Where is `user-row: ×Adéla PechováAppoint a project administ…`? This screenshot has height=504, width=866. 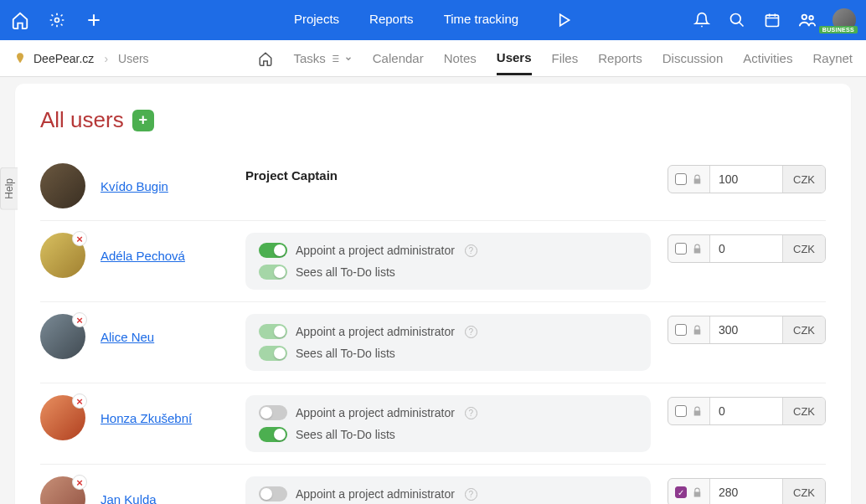 user-row: ×Adéla PechováAppoint a project administ… is located at coordinates (433, 261).